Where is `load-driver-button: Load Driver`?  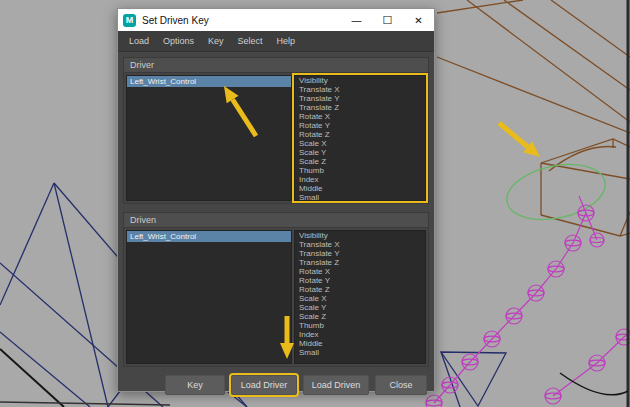 load-driver-button: Load Driver is located at coordinates (264, 385).